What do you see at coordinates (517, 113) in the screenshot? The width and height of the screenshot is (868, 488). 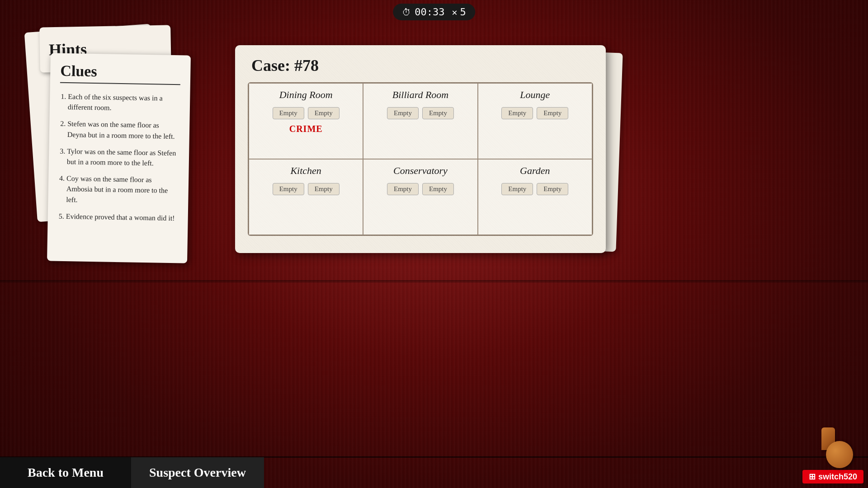 I see `slot-lounge-1: Empty` at bounding box center [517, 113].